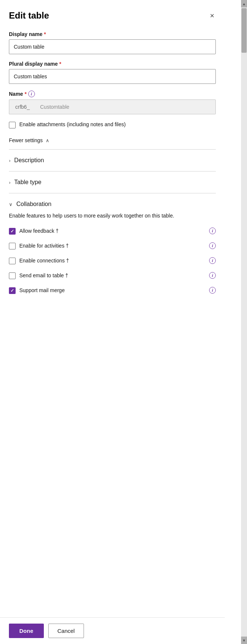 This screenshot has height=644, width=247. I want to click on allow-feedback-info-icon: i, so click(212, 231).